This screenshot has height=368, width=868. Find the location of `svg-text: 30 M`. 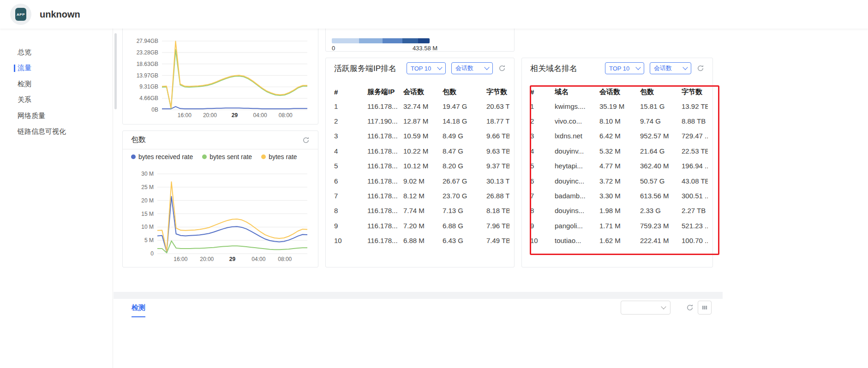

svg-text: 30 M is located at coordinates (148, 174).